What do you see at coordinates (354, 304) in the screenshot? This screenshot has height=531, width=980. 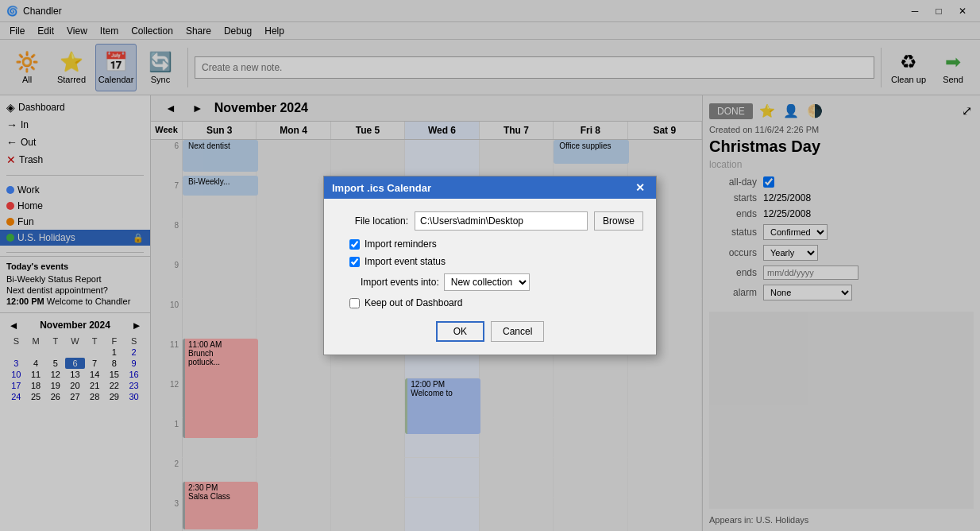 I see `keep-out-checkbox` at bounding box center [354, 304].